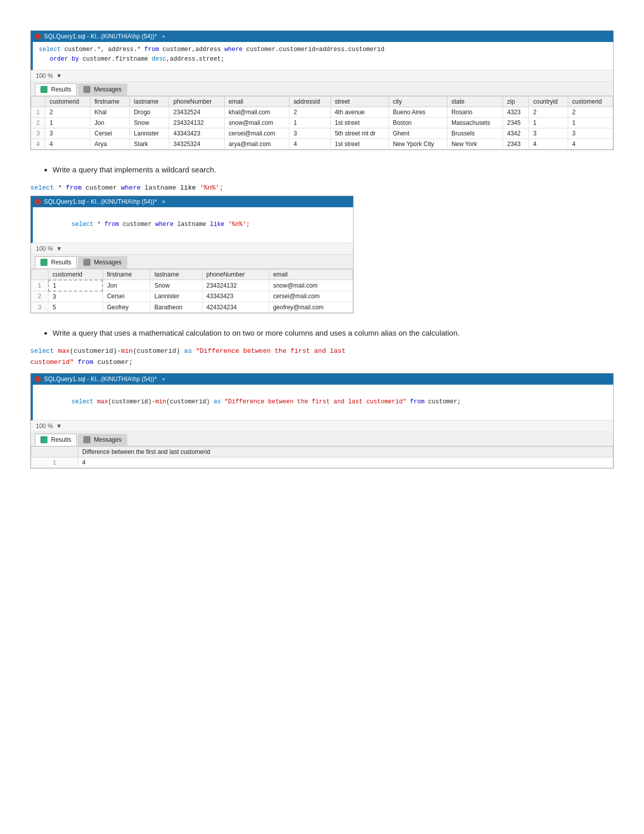  What do you see at coordinates (322, 402) in the screenshot?
I see `sql-editor-3: select max(customerid)-min(customerid) a…` at bounding box center [322, 402].